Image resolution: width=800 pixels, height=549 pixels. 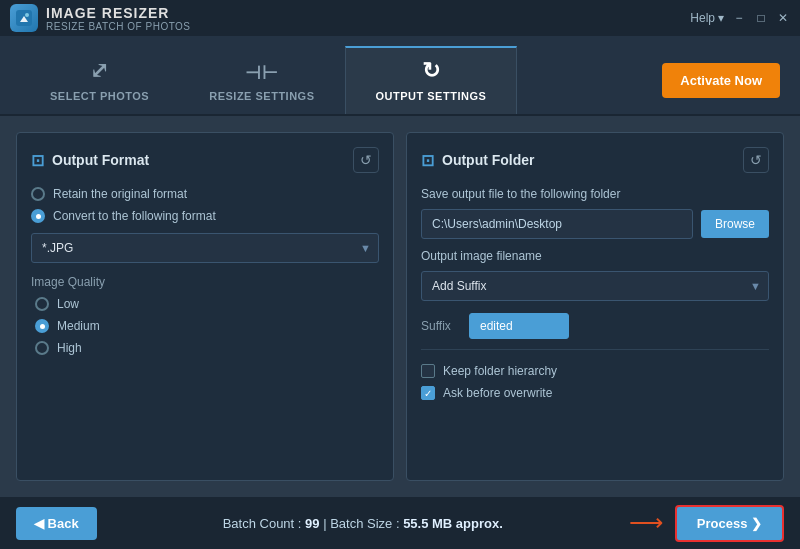 What do you see at coordinates (441, 326) in the screenshot?
I see `suffix-label: Suffix` at bounding box center [441, 326].